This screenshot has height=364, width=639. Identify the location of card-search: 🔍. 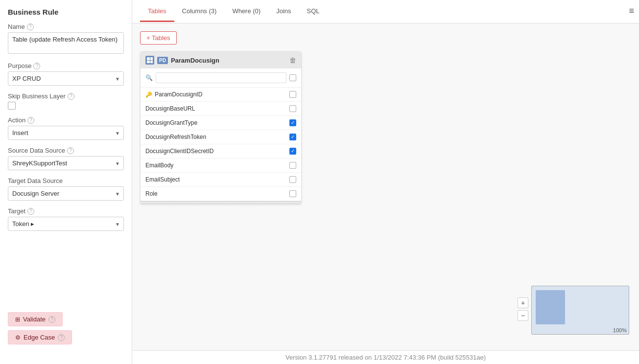
(221, 78).